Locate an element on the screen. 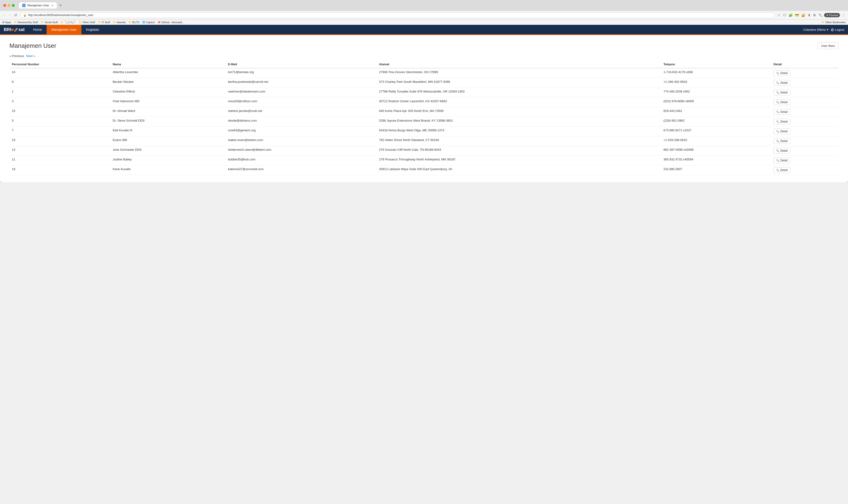  nav-kegiatan: Kegiatan is located at coordinates (93, 30).